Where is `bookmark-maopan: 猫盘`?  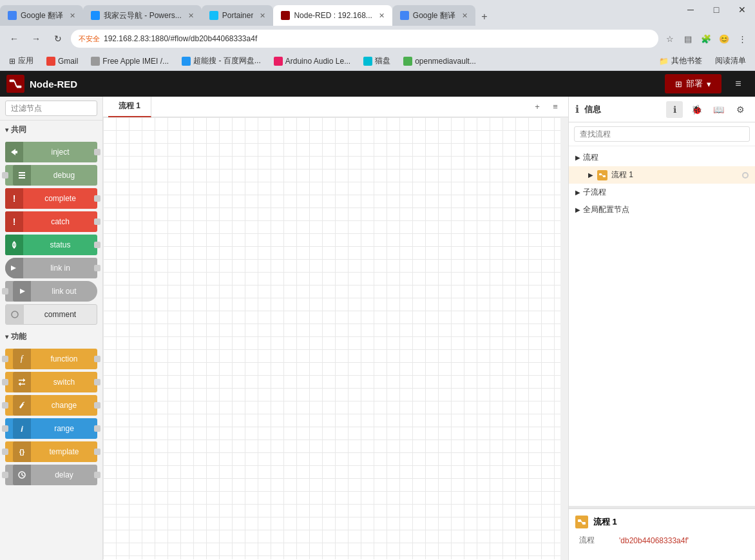
bookmark-maopan: 猫盘 is located at coordinates (377, 61).